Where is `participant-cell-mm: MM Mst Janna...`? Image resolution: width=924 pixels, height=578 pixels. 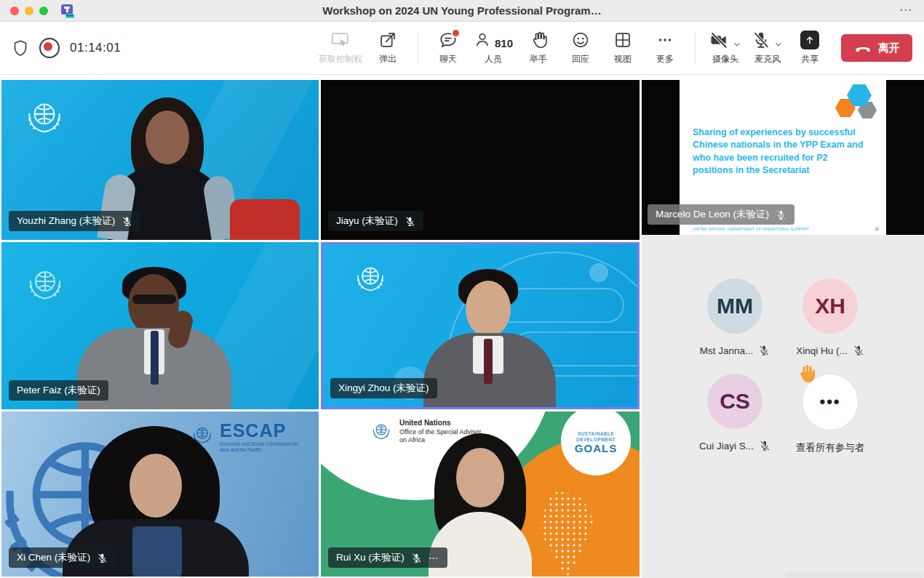 participant-cell-mm: MM Mst Janna... is located at coordinates (735, 317).